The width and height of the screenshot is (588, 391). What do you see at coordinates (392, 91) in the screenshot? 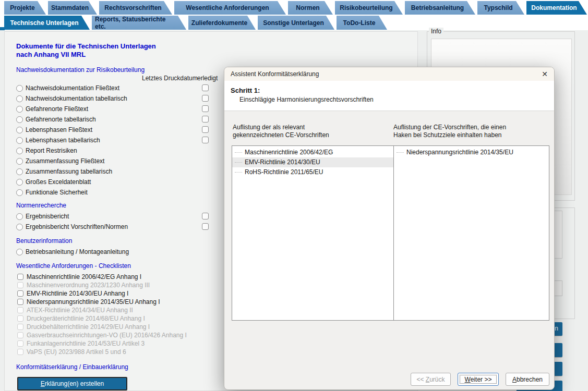
I see `step-title: Schritt 1:` at bounding box center [392, 91].